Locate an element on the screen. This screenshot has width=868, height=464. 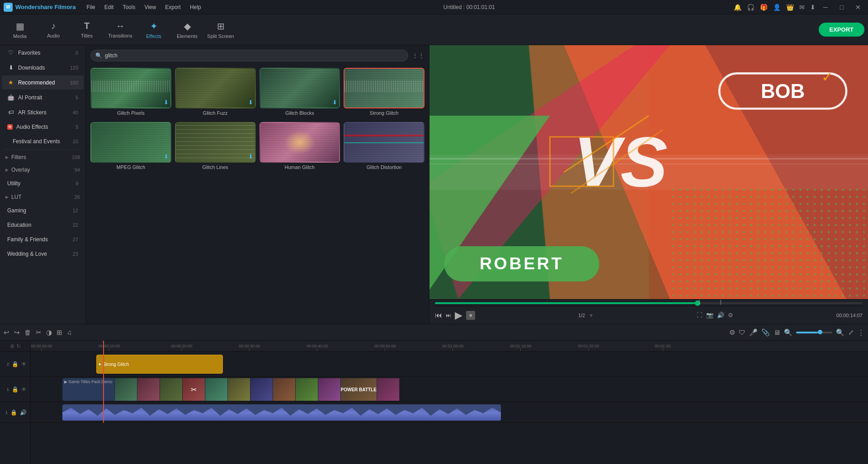
delete-clip-button: 🗑 is located at coordinates (28, 333).